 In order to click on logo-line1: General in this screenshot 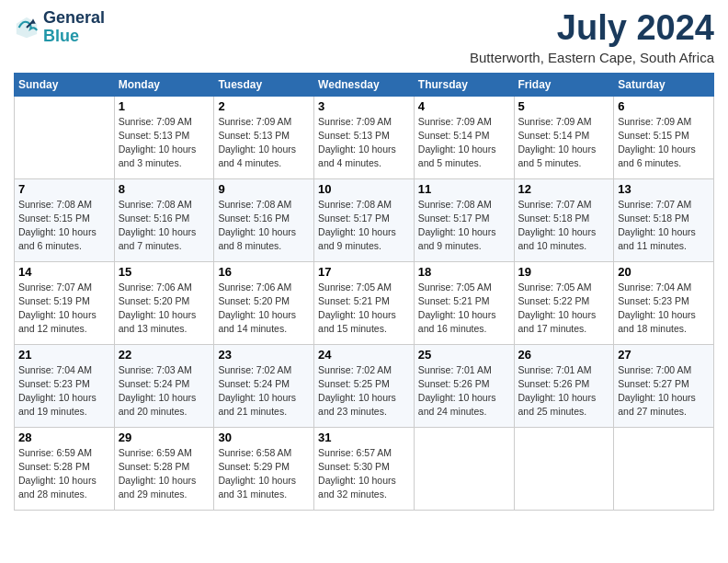, I will do `click(74, 18)`.